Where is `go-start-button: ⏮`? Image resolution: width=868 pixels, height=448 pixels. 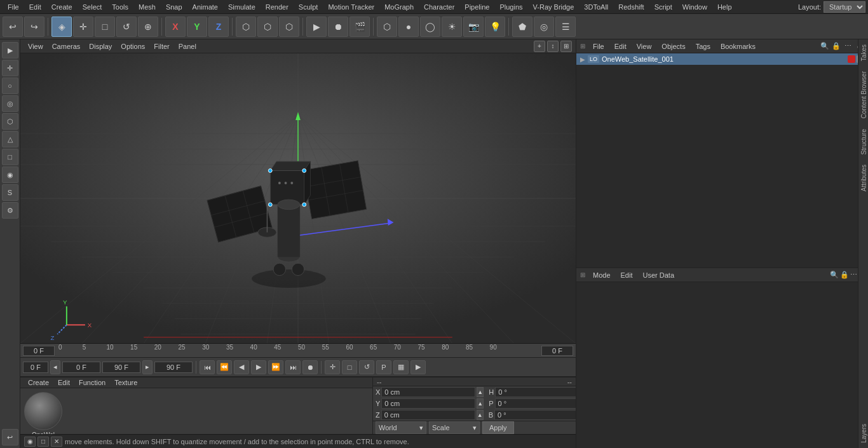
go-start-button: ⏮ is located at coordinates (207, 367).